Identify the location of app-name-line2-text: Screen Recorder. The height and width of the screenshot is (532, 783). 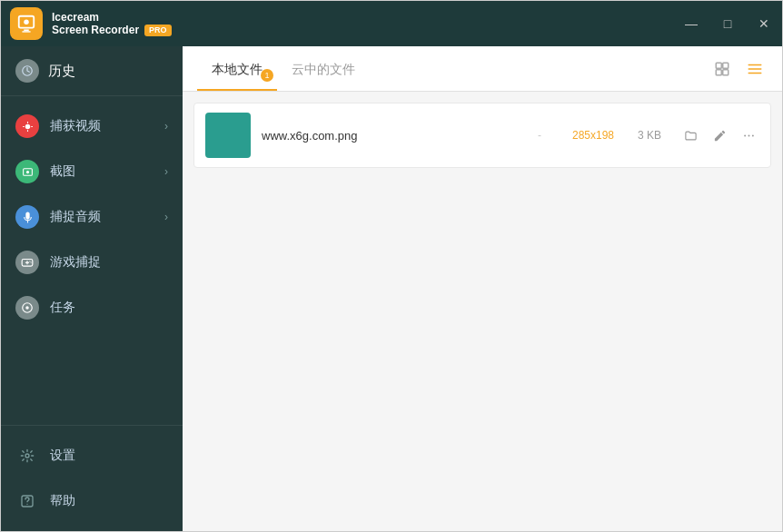
(95, 30).